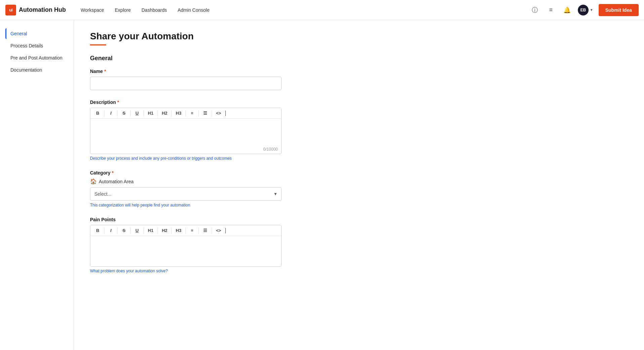  I want to click on pain-points-hint: What problem does your automation solve?, so click(186, 271).